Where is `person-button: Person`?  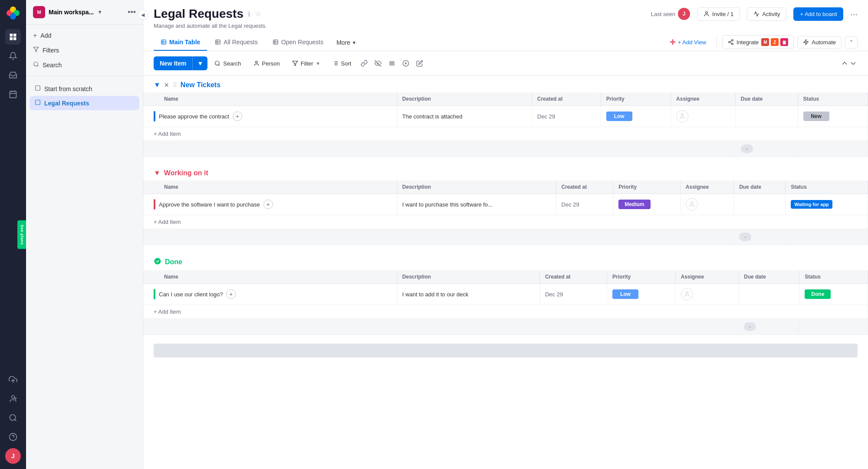 person-button: Person is located at coordinates (266, 63).